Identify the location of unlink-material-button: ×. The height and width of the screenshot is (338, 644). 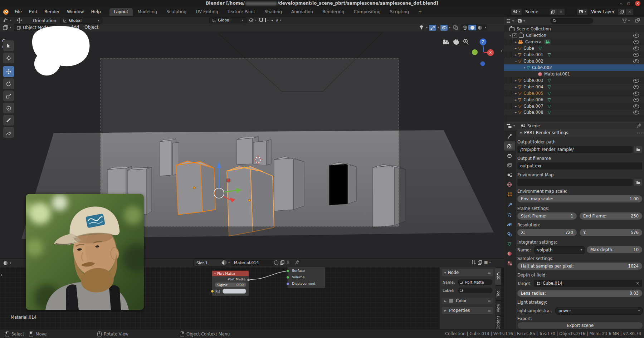
(288, 263).